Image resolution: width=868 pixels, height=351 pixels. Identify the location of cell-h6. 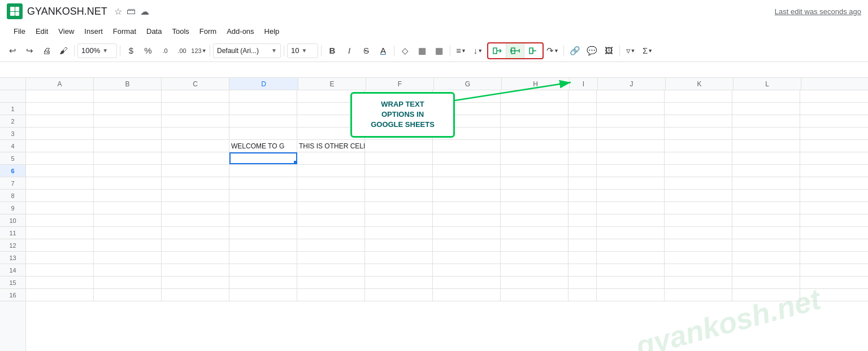
(535, 158).